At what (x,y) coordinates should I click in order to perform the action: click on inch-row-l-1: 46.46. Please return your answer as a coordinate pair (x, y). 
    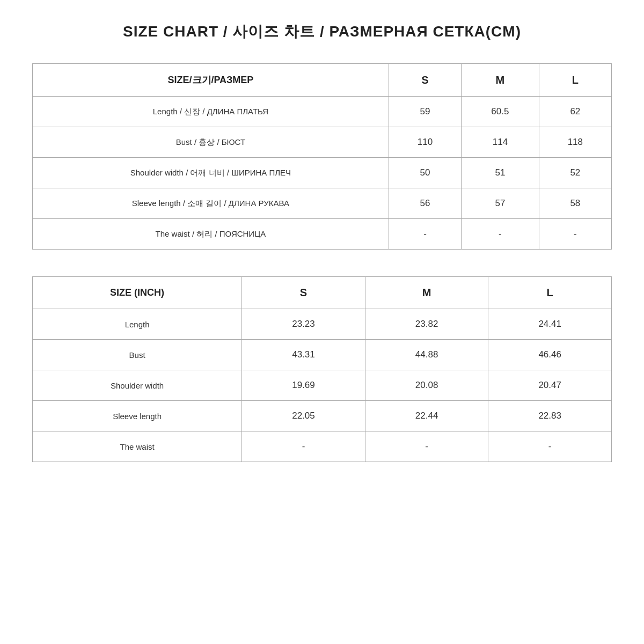
    Looking at the image, I should click on (550, 355).